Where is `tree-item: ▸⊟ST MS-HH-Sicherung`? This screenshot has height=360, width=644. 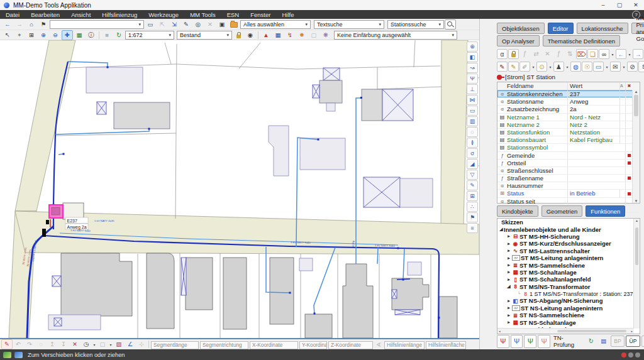
tree-item: ▸⊟ST MS-HH-Sicherung is located at coordinates (569, 236).